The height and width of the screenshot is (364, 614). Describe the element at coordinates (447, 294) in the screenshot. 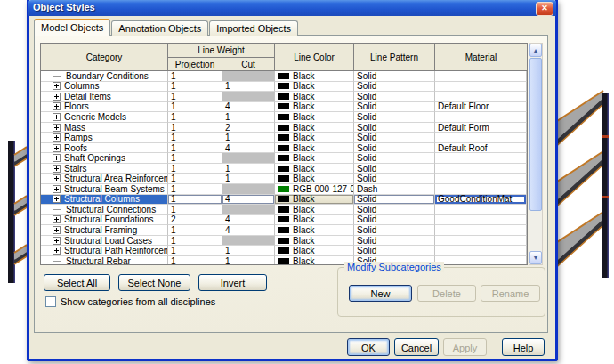

I see `delete-subcategory-button: Delete` at that location.